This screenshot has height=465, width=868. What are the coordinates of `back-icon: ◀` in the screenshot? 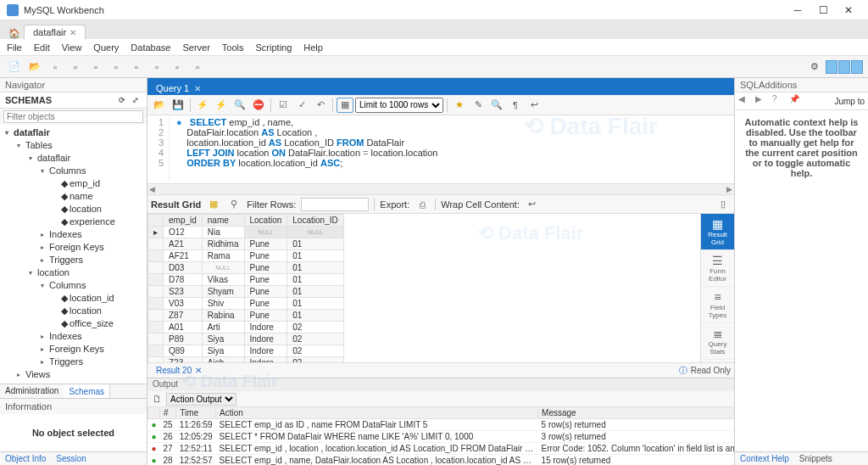 It's located at (745, 101).